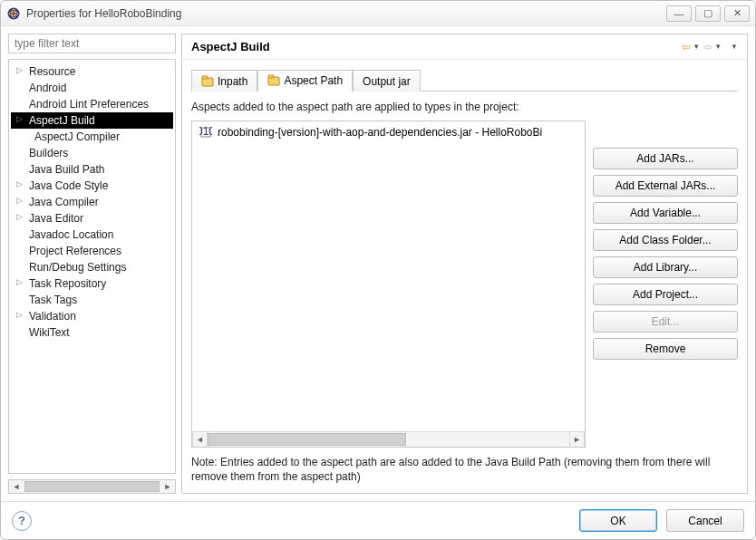 The width and height of the screenshot is (756, 540). I want to click on svg-text: 010, so click(206, 132).